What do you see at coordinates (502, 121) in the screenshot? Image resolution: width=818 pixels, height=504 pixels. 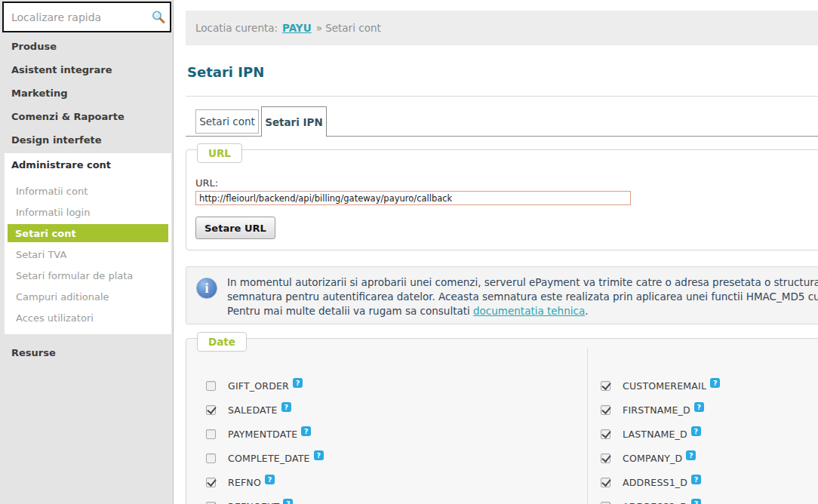 I see `tab-strip: Setari cont Setari IPN` at bounding box center [502, 121].